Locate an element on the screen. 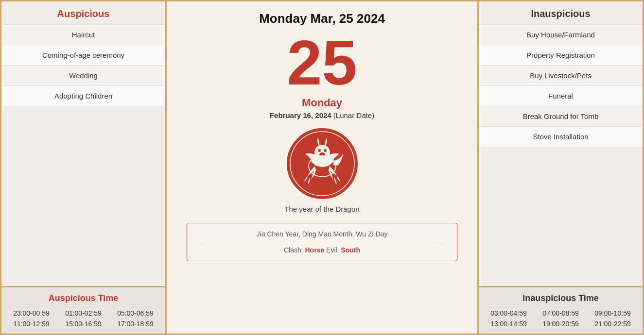  inauspicious-time-header: Inauspicious Time is located at coordinates (561, 298).